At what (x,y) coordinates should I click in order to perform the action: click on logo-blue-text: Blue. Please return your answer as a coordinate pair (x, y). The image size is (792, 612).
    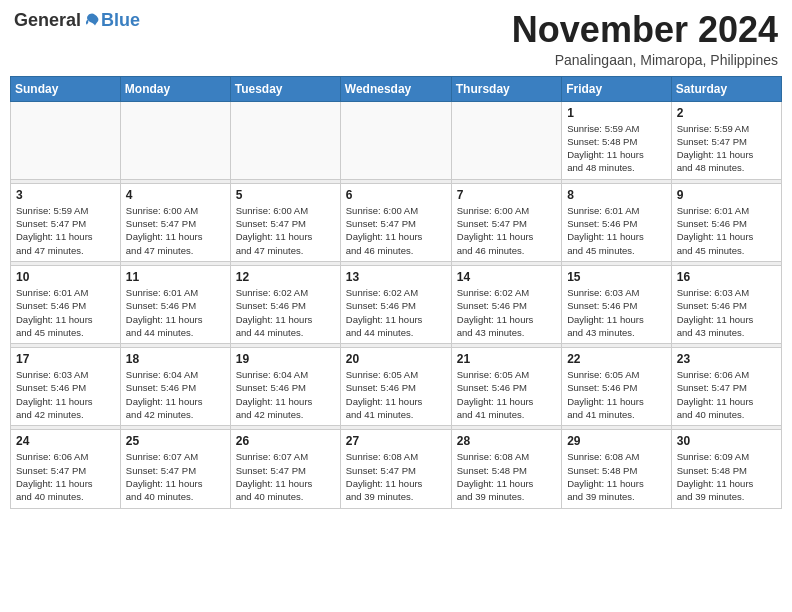
    Looking at the image, I should click on (120, 20).